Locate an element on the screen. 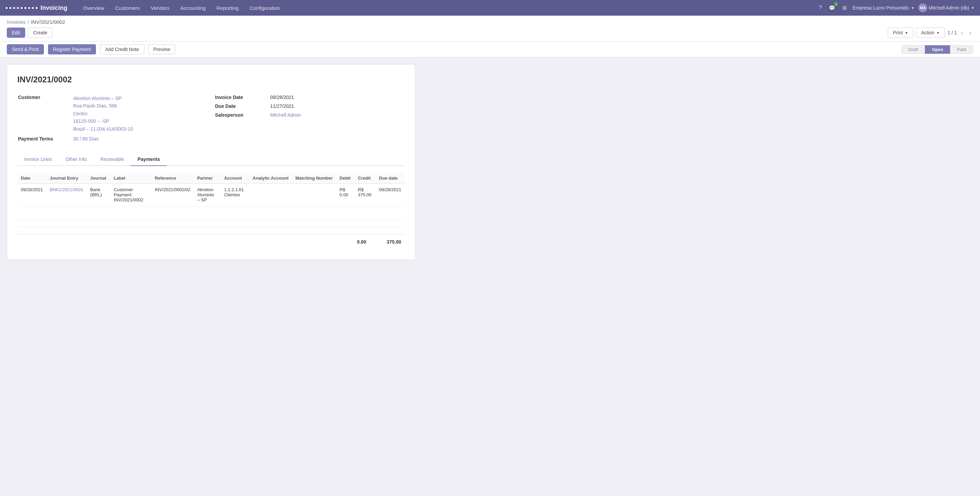  status-draft: Draft is located at coordinates (913, 49).